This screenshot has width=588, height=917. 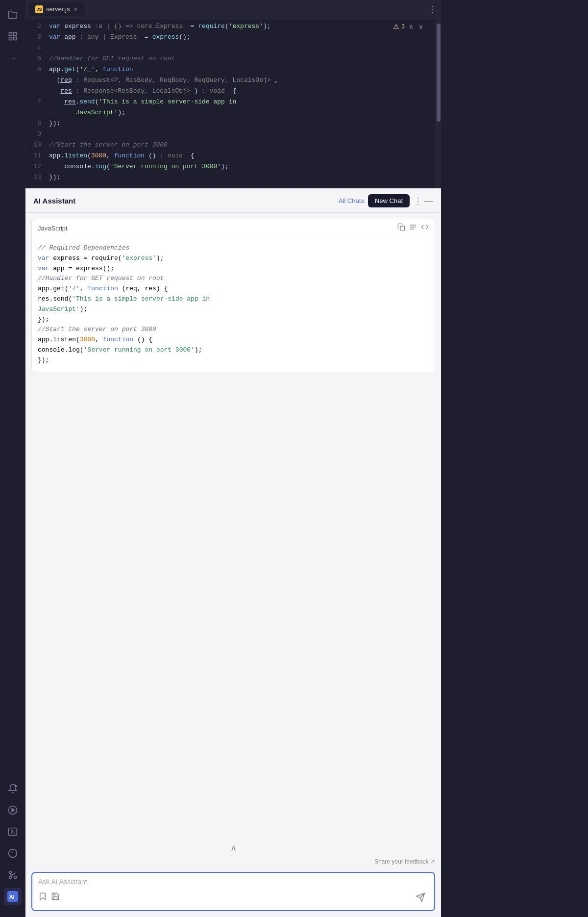 I want to click on tab-filename: server.js, so click(x=58, y=9).